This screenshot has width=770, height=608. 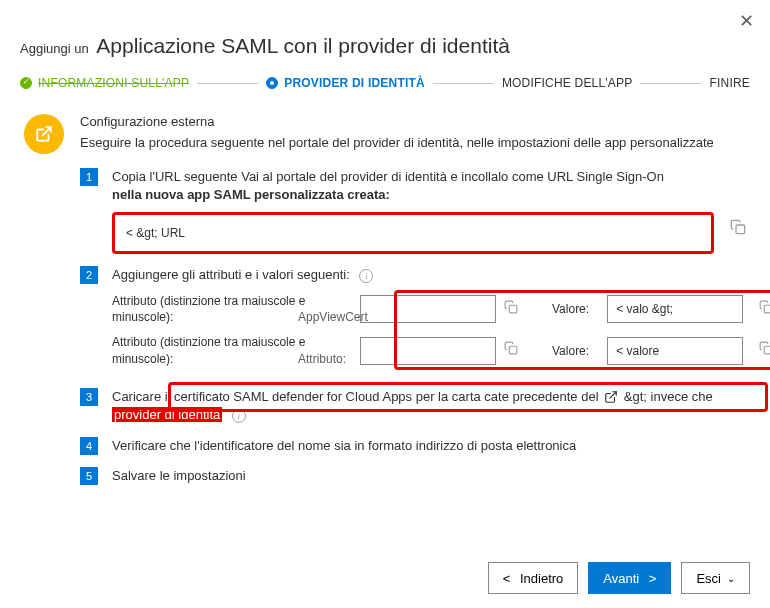 What do you see at coordinates (716, 578) in the screenshot?
I see `exit-button: Esci⌄` at bounding box center [716, 578].